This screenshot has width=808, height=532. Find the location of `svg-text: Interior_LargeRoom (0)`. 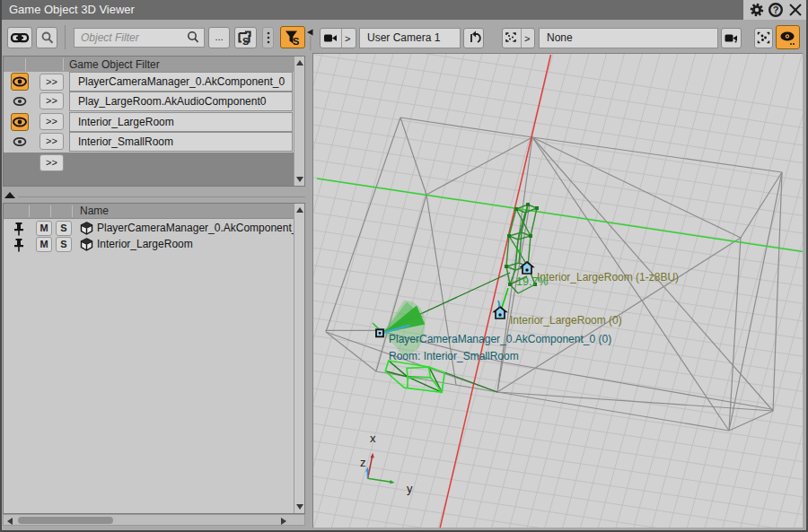

svg-text: Interior_LargeRoom (0) is located at coordinates (566, 320).